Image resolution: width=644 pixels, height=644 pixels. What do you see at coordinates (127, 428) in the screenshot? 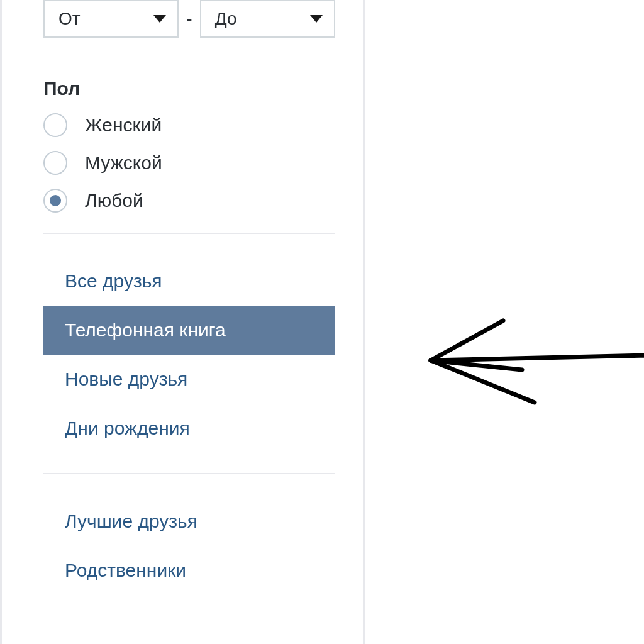
I see `nav-item-label: Дни рождения` at bounding box center [127, 428].